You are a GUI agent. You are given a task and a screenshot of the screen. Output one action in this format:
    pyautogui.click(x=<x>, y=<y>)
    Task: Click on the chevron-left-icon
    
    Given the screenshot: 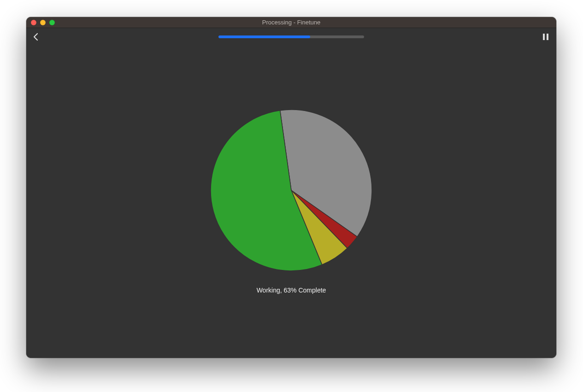 What is the action you would take?
    pyautogui.click(x=36, y=37)
    